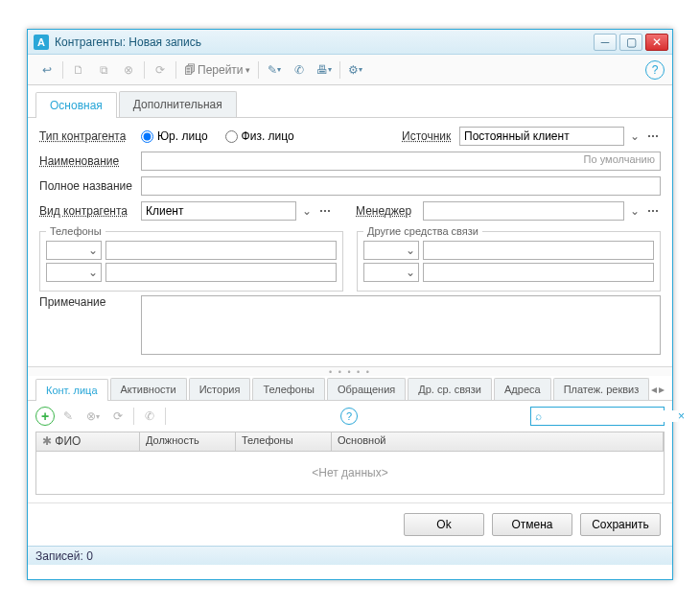  I want to click on subtab-appeals: Обращения, so click(366, 389).